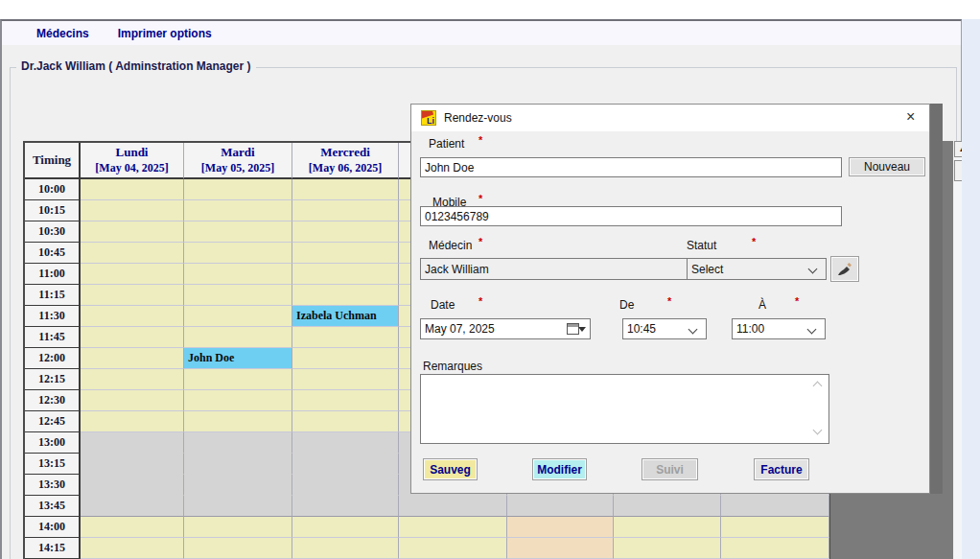  Describe the element at coordinates (345, 274) in the screenshot. I see `slot-mercredi-11:00` at that location.